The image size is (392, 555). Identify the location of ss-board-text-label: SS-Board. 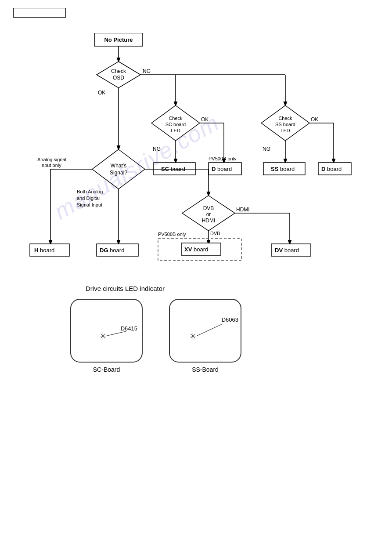
(205, 370).